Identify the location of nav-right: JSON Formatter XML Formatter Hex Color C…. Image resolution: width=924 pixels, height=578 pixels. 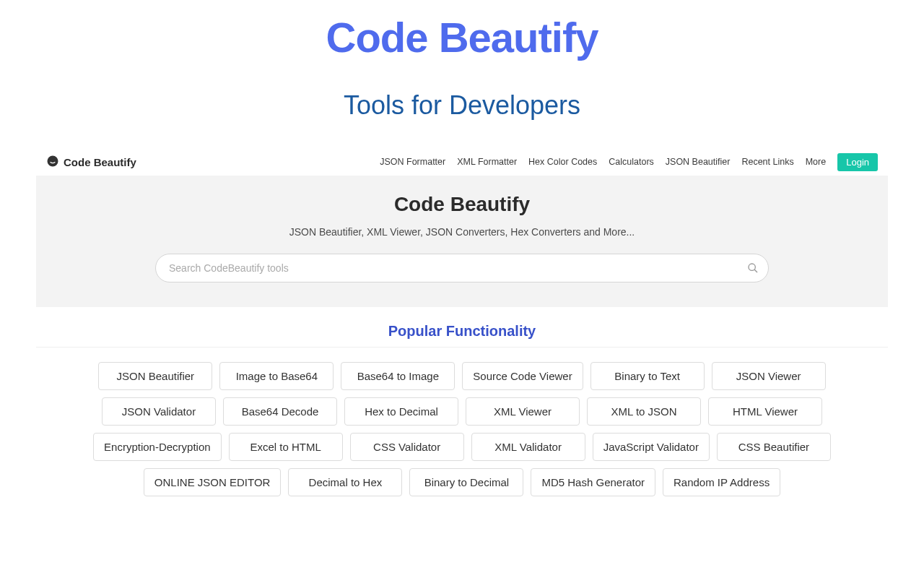
(629, 162).